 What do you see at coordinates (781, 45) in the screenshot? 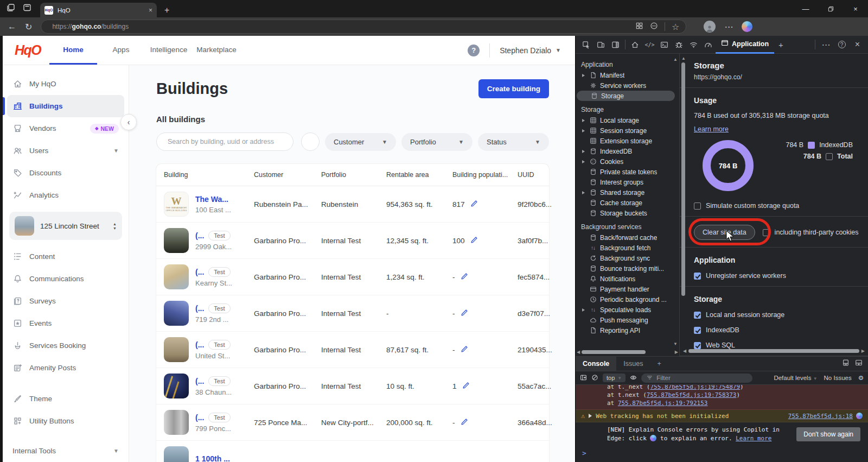
I see `more-tabs-button: +` at bounding box center [781, 45].